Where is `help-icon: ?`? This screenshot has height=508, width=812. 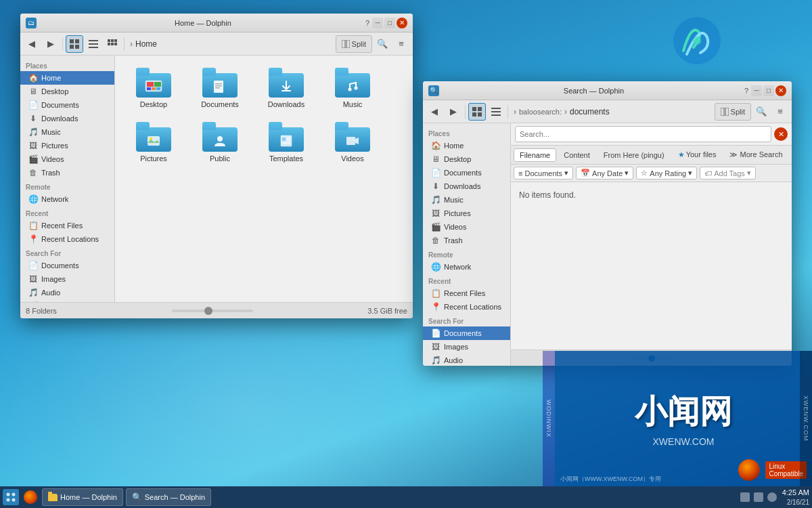
help-icon: ? is located at coordinates (367, 23).